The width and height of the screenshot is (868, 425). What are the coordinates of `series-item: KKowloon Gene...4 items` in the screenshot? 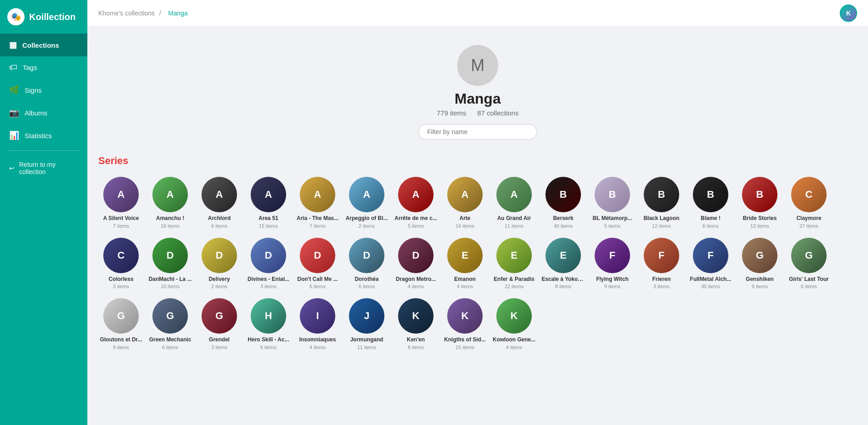 It's located at (514, 324).